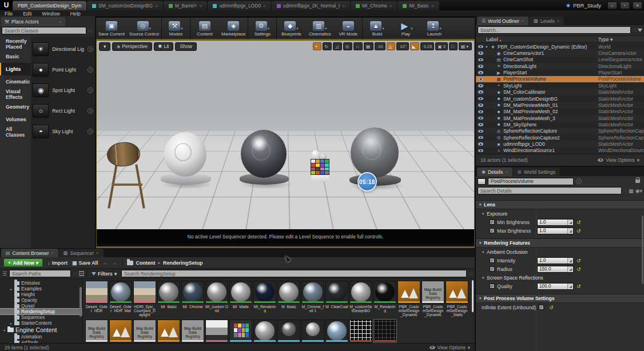  I want to click on breadcrumb-folder: RenderingSetup, so click(183, 263).